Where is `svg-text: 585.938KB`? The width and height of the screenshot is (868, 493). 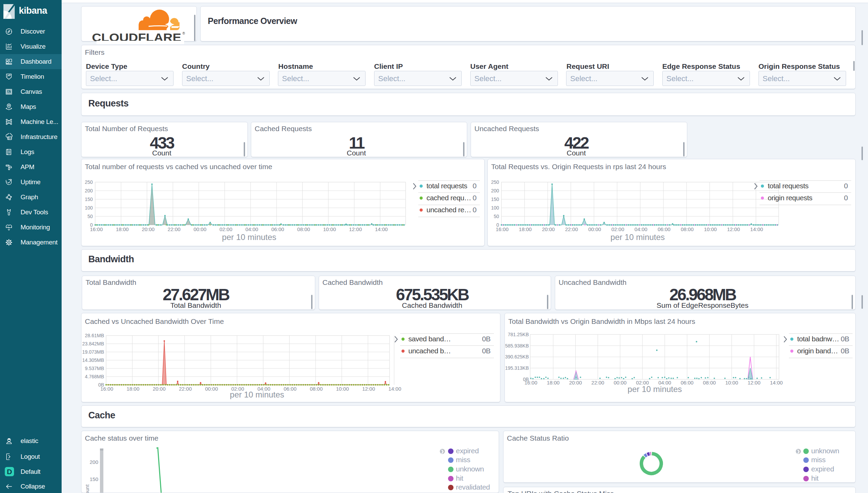
svg-text: 585.938KB is located at coordinates (517, 346).